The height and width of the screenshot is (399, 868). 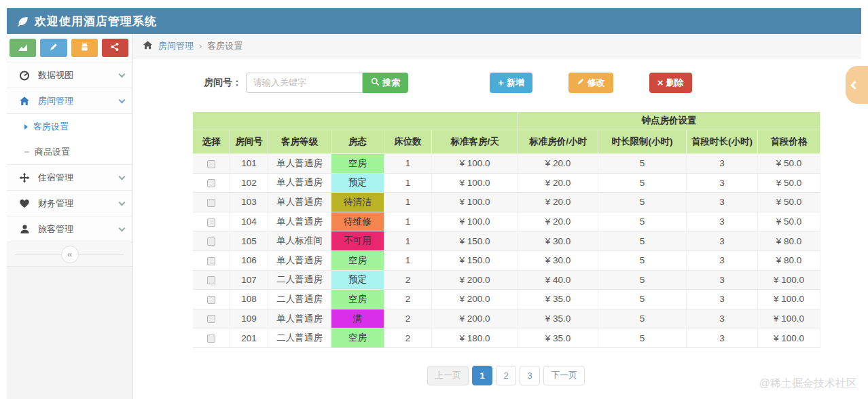 I want to click on user-icon, so click(x=24, y=229).